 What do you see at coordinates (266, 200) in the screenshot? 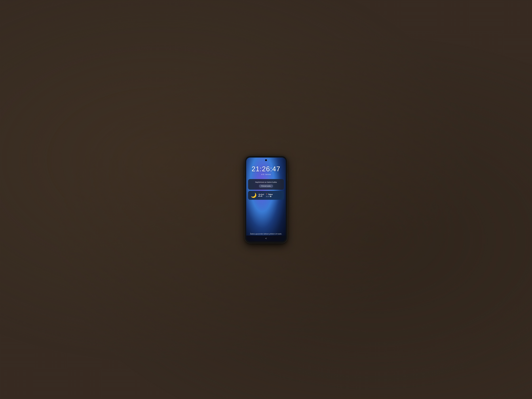
I see `phone-device: 21:26:47 st 8. června Nepřehrává se žádn…` at bounding box center [266, 200].